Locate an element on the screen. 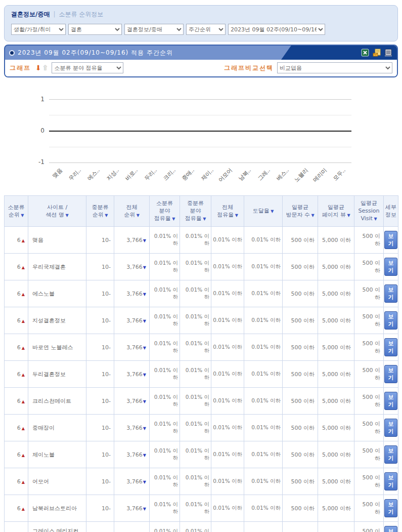 This screenshot has height=532, width=402. column-header: 전체 점유율 ▼ is located at coordinates (228, 212).